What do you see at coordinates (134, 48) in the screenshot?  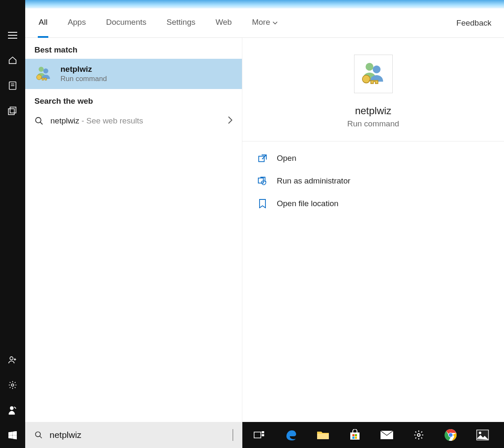 I see `best-match-header: Best match` at bounding box center [134, 48].